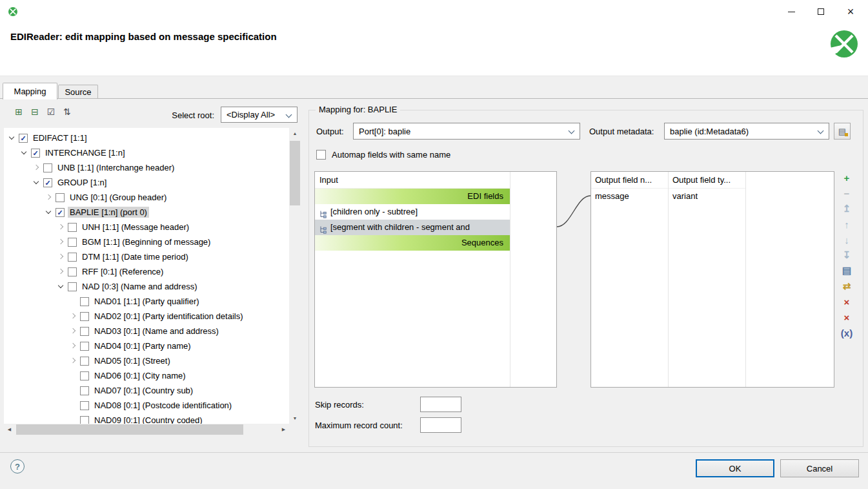  Describe the element at coordinates (146, 301) in the screenshot. I see `tree-row: NAD01 [1:1] (Party qualifier)` at that location.